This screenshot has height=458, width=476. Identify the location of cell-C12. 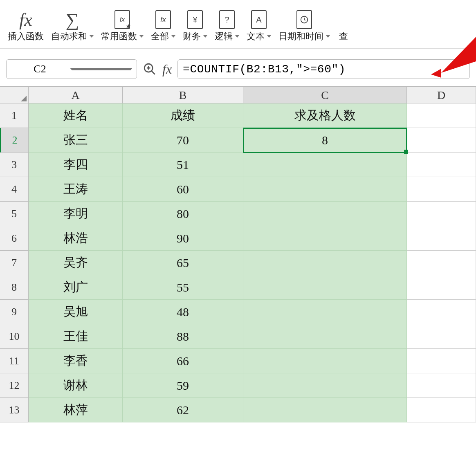
(325, 386).